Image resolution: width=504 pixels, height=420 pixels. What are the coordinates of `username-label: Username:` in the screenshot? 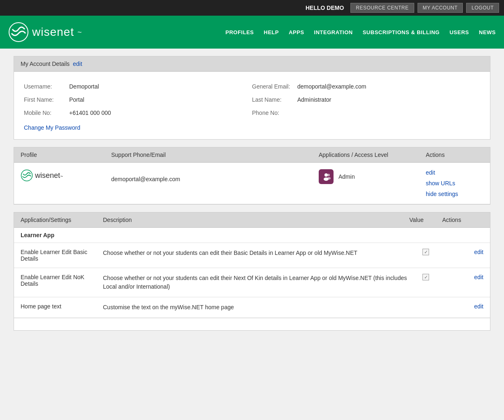 It's located at (47, 86).